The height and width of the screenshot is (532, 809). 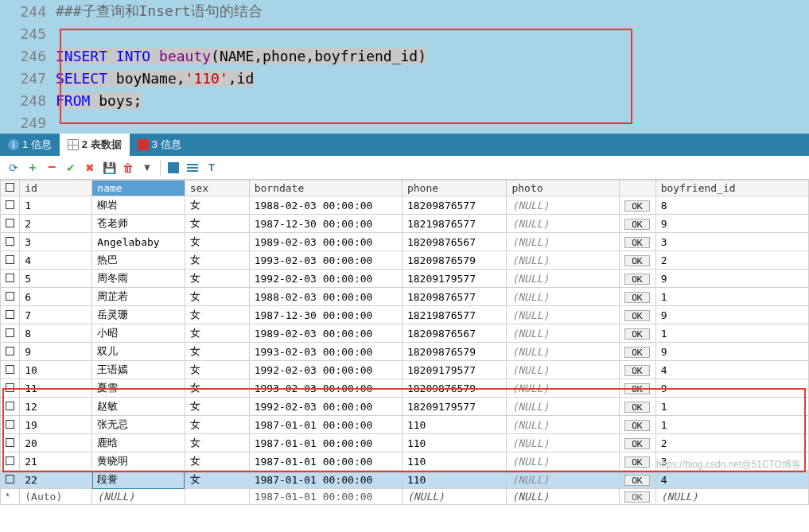 I want to click on cell-name: 岳灵珊, so click(x=138, y=315).